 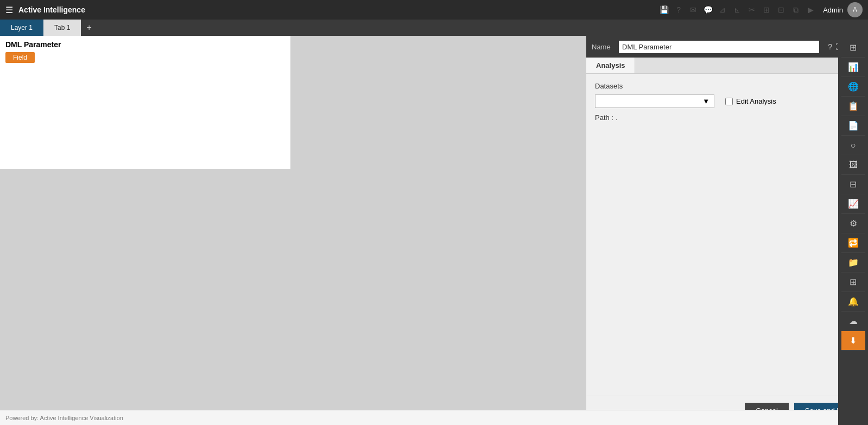 What do you see at coordinates (20, 58) in the screenshot?
I see `field-badge: Field` at bounding box center [20, 58].